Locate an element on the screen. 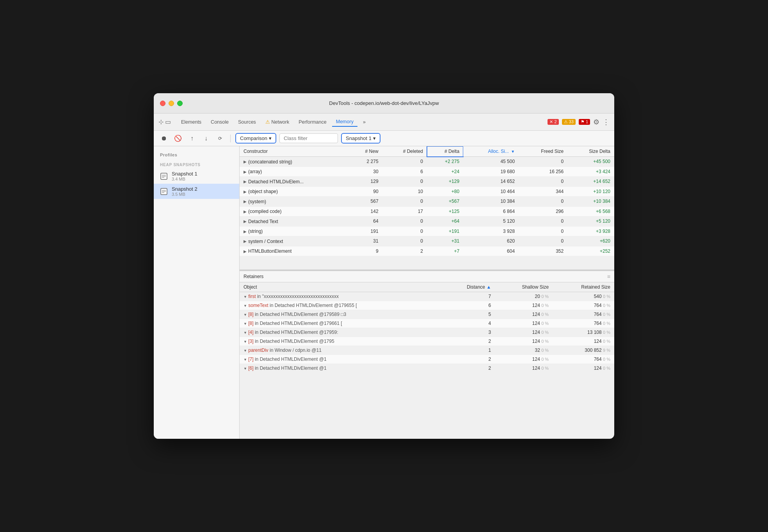  col-constructor: Constructor is located at coordinates (294, 151).